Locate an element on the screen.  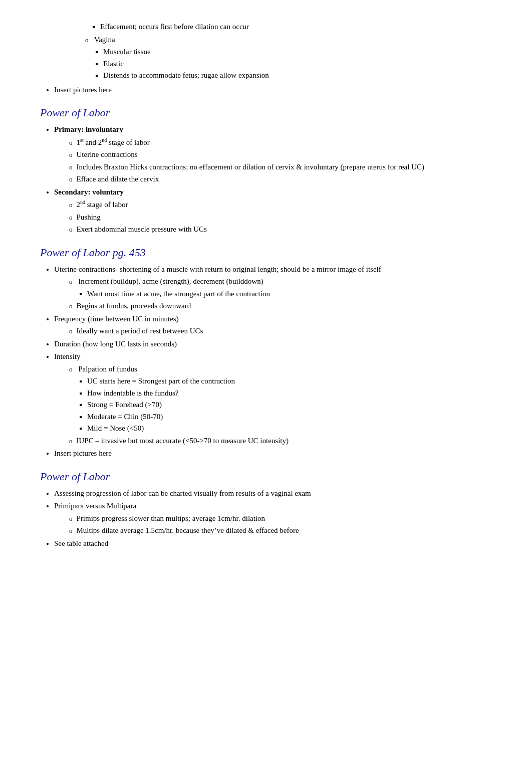
power-of-labor-section-1: Power of Labor Primary: involuntary 1st … is located at coordinates (271, 169).